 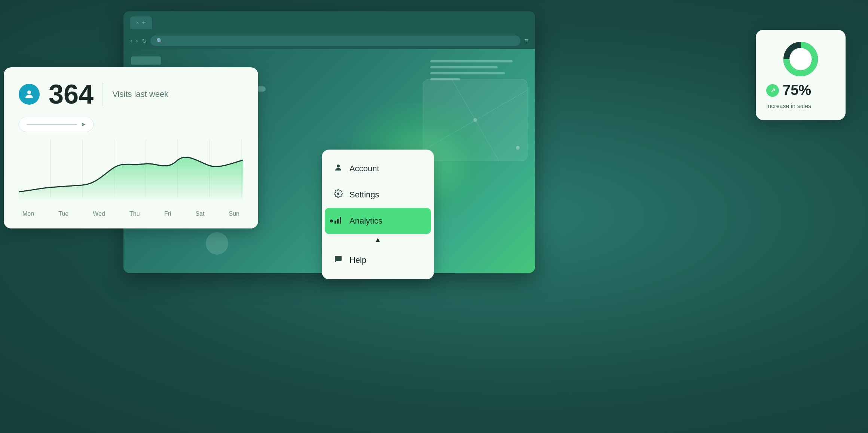 What do you see at coordinates (131, 214) in the screenshot?
I see `chart-labels: Mon Tue Wed Thu Fri Sat Sun` at bounding box center [131, 214].